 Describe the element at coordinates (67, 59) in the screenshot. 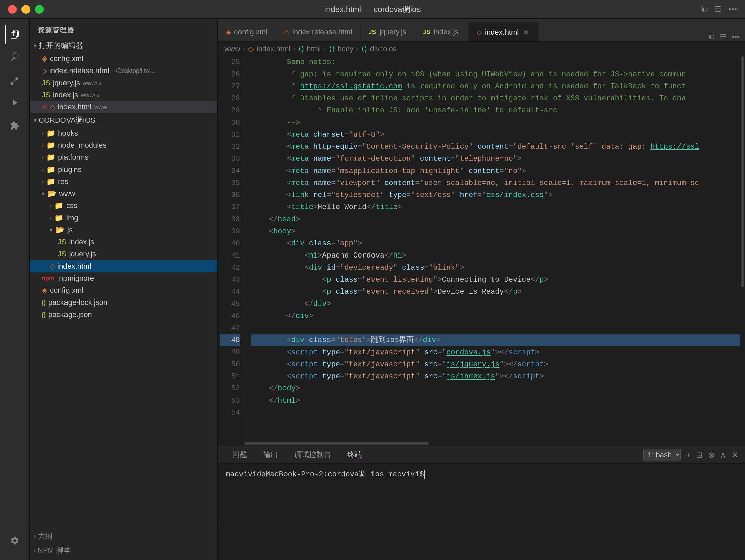

I see `open-editor-name: config.xml` at that location.